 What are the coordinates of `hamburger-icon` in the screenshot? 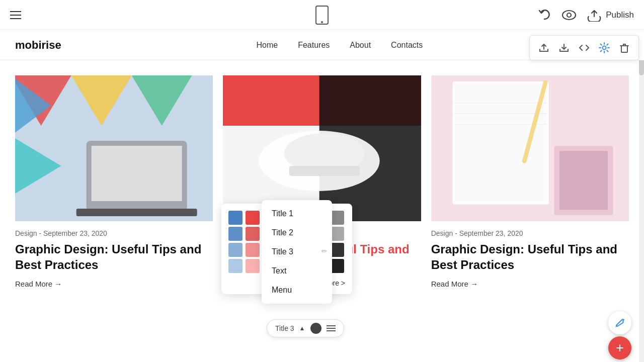 It's located at (16, 15).